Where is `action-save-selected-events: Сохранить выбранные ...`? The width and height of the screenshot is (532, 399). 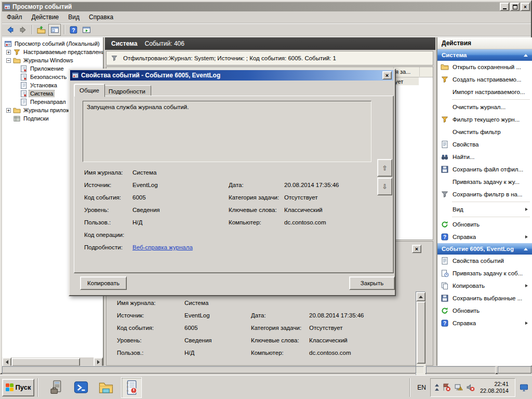 action-save-selected-events: Сохранить выбранные ... is located at coordinates (485, 298).